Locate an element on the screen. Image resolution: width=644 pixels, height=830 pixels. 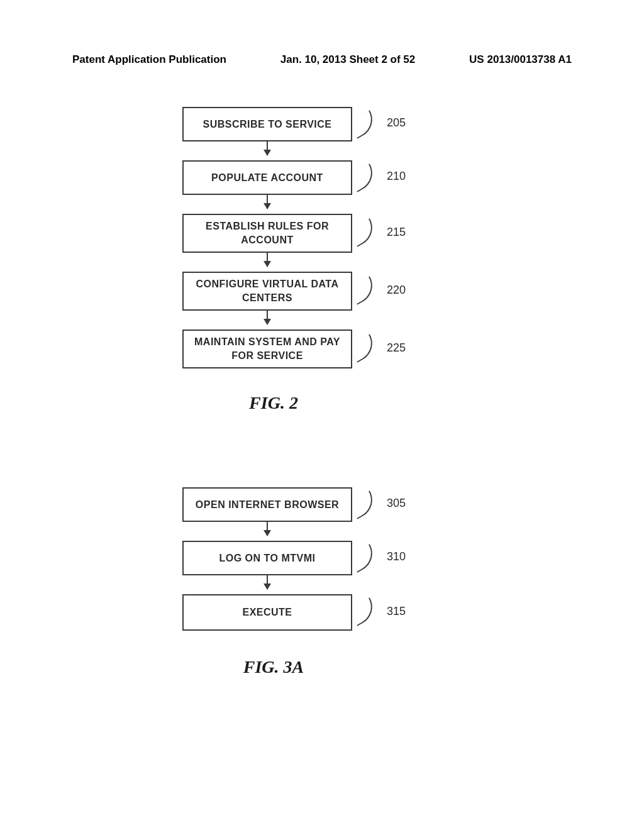
flow-step-220: CONFIGURE VIRTUAL DATA CENTERS is located at coordinates (267, 291).